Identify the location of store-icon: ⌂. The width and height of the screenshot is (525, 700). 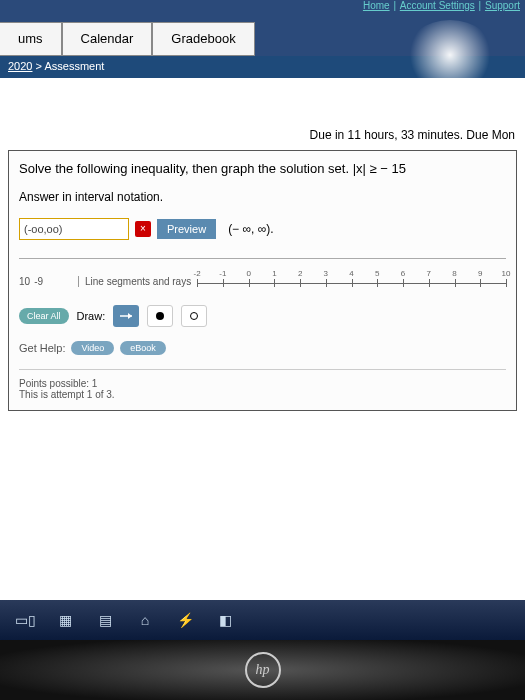
(145, 620).